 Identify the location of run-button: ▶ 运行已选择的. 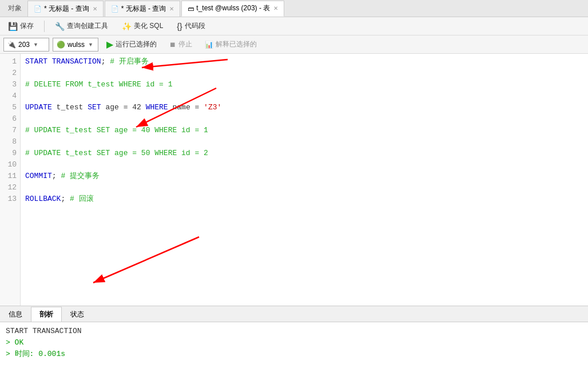
(132, 45).